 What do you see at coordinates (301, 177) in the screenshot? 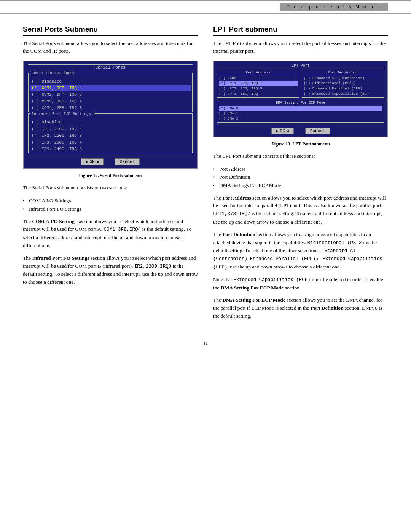
I see `lpt-bullet-2: Port Definition` at bounding box center [301, 177].